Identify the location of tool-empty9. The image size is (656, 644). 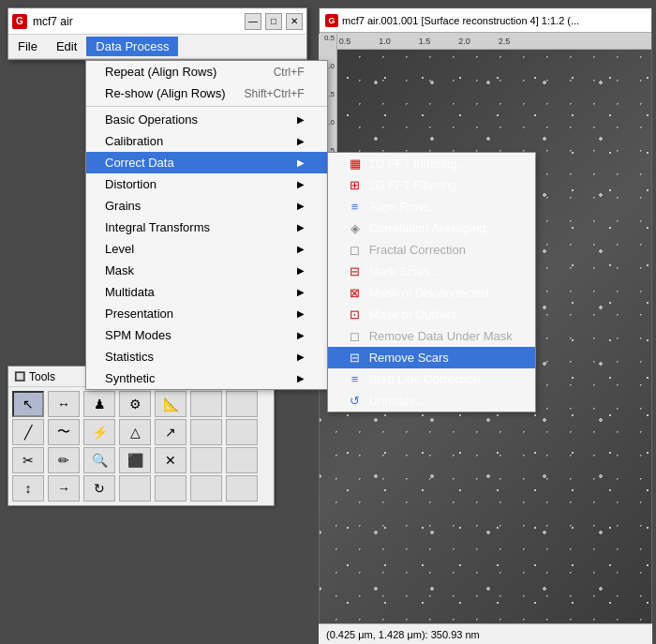
(206, 488).